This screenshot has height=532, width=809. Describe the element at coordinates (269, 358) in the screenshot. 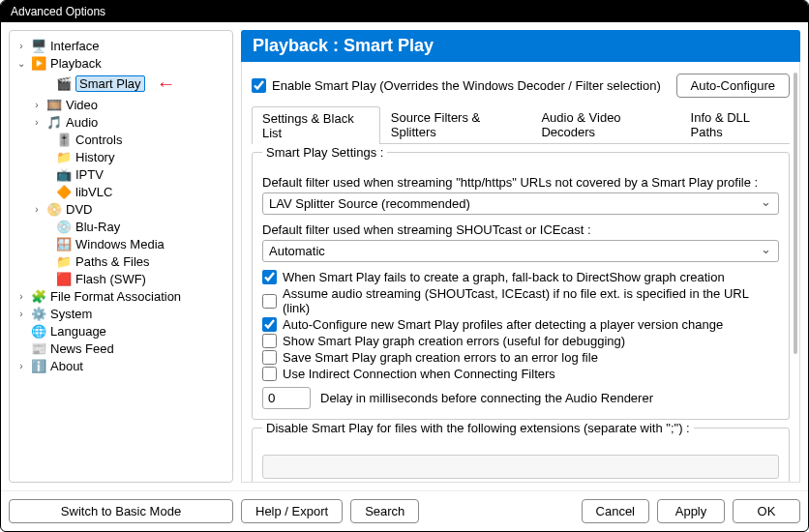

I see `save-errors-checkbox` at that location.